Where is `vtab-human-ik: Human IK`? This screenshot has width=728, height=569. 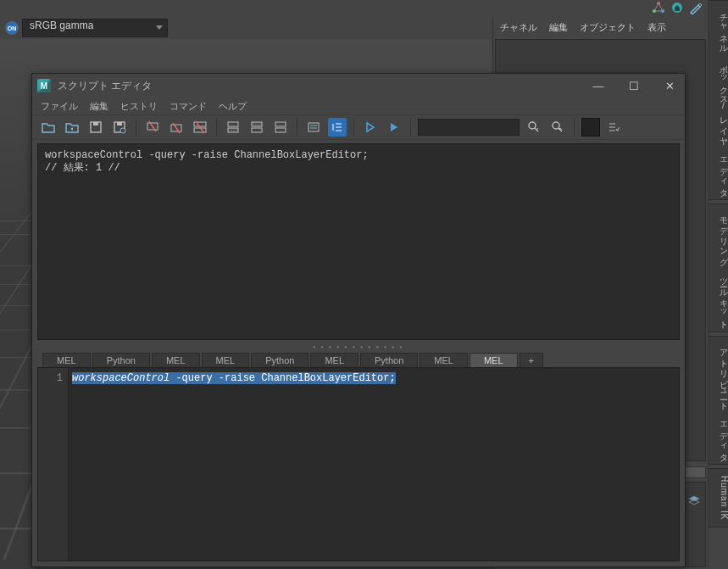 vtab-human-ik: Human IK is located at coordinates (719, 498).